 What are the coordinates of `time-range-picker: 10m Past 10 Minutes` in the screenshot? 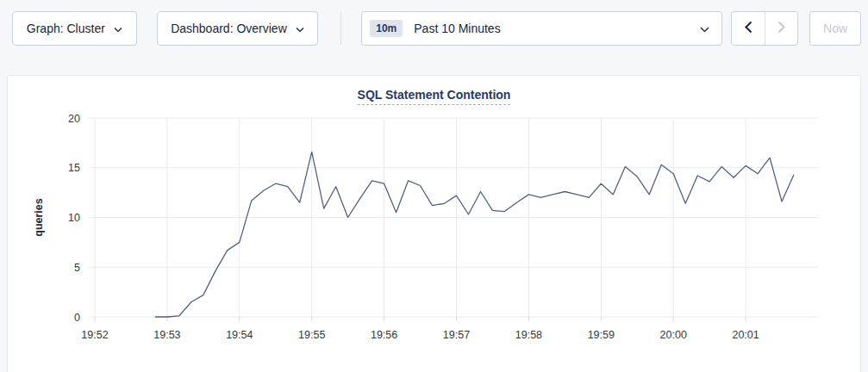 It's located at (541, 28).